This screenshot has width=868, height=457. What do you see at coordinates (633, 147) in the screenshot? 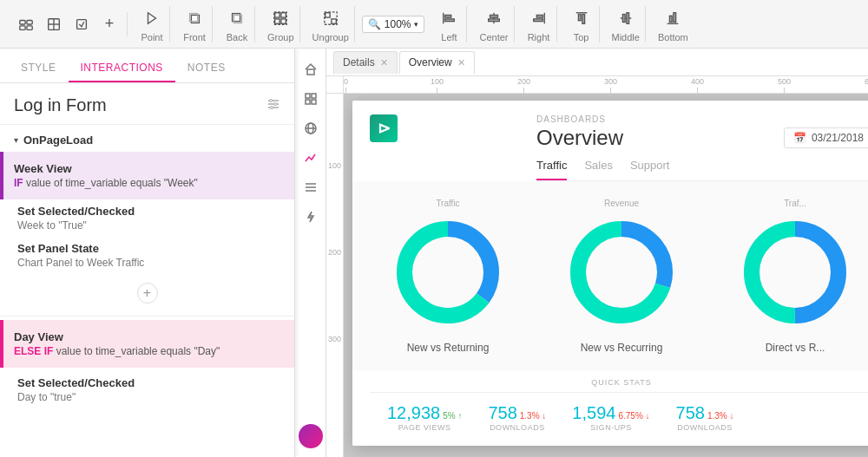
I see `dash-main: DASHBOARDS Overview 📅 03/21/2018` at bounding box center [633, 147].